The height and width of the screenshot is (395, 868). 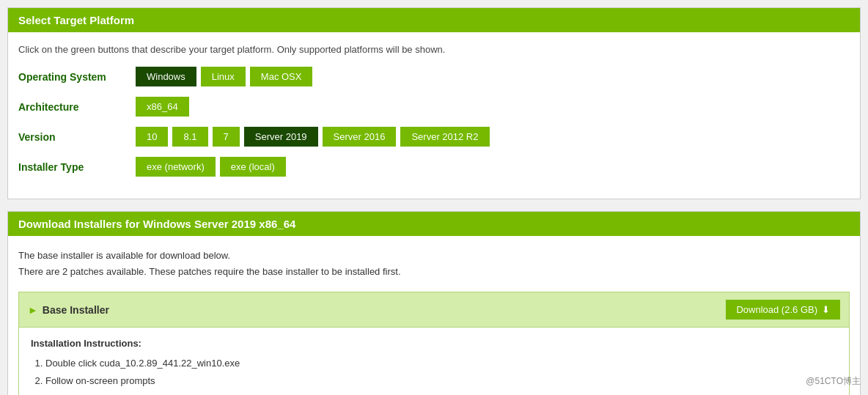 I want to click on selector-label-3: Installer Type, so click(x=77, y=167).